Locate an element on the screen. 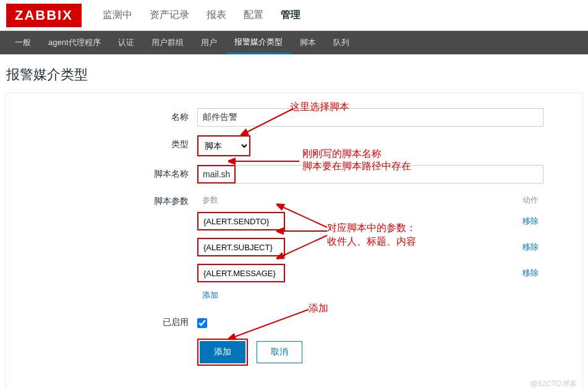 The image size is (588, 388). enabled-label: 已启用 is located at coordinates (111, 321).